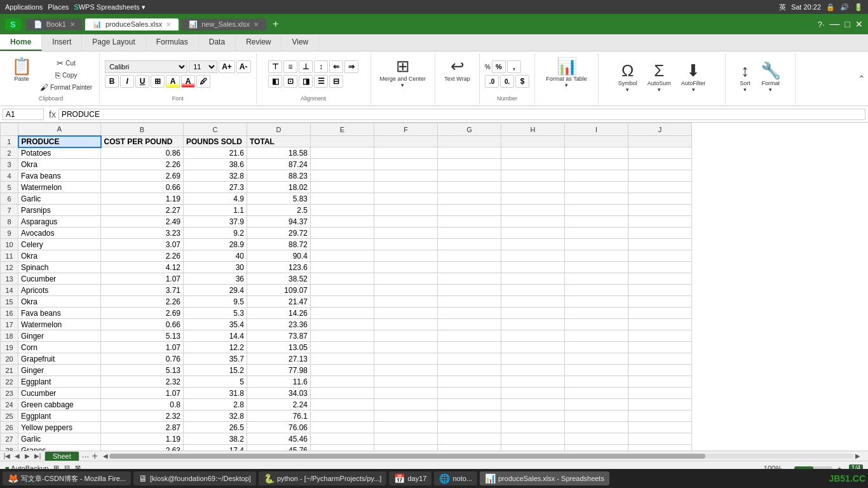 Image resolution: width=868 pixels, height=488 pixels. What do you see at coordinates (10, 348) in the screenshot?
I see `row-header-19: 19` at bounding box center [10, 348].